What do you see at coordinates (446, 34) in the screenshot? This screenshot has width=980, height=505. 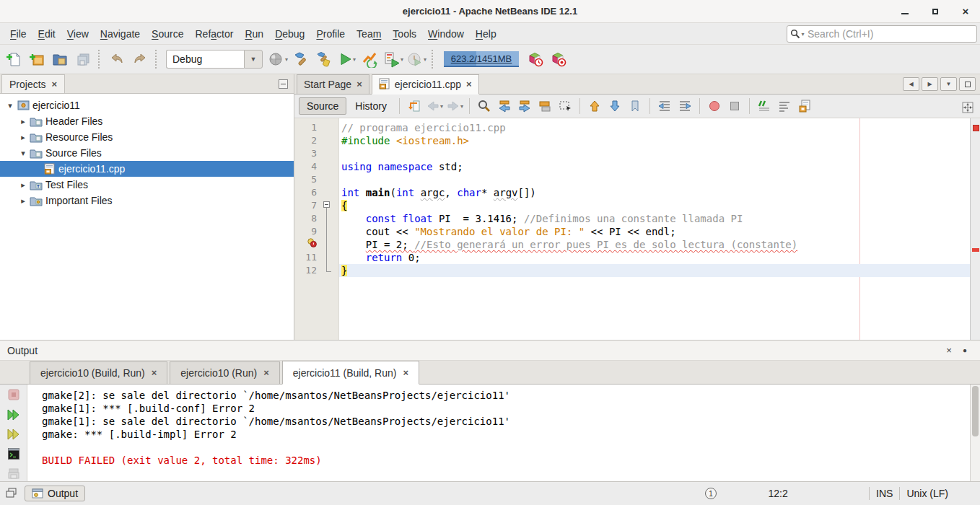 I see `menu-window: Window` at bounding box center [446, 34].